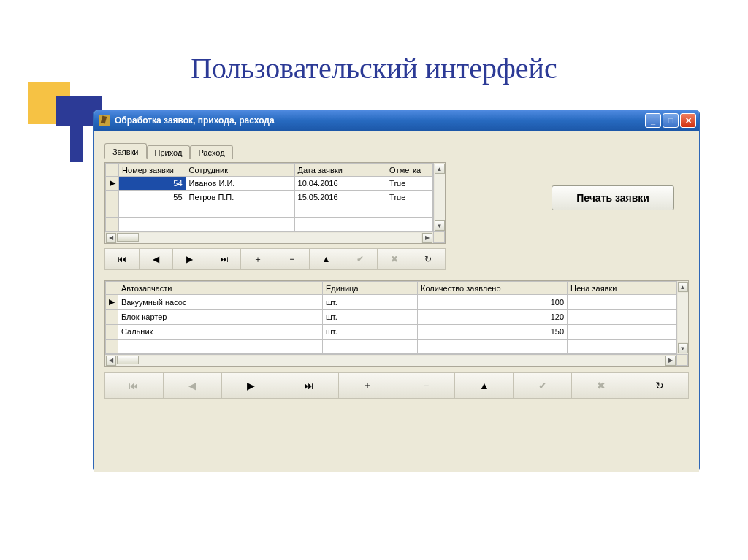  What do you see at coordinates (153, 170) in the screenshot?
I see `col-request-number: Номер заявки` at bounding box center [153, 170].